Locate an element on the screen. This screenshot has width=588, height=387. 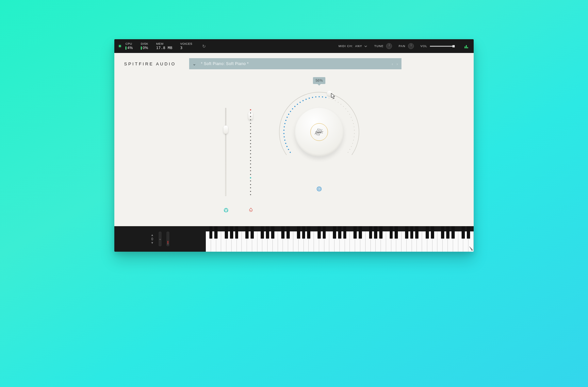
dynamics-slider is located at coordinates (251, 152).